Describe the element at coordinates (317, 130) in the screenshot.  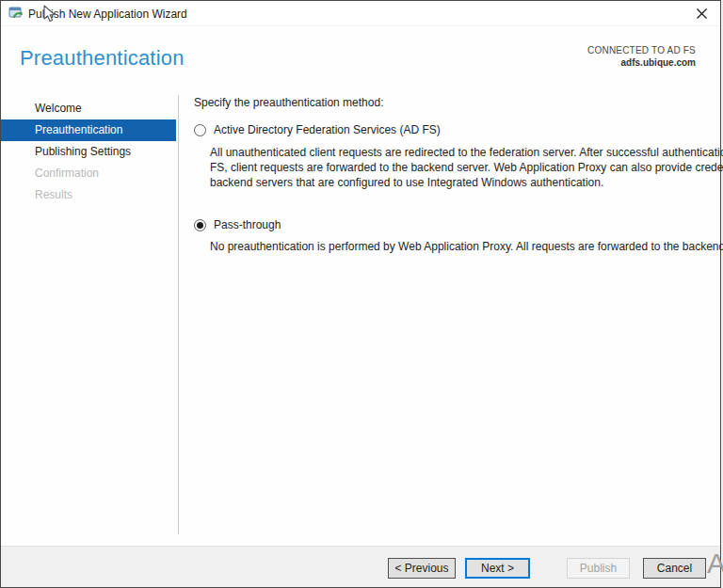
I see `radio-option-adfs: Active Directory Federation Services (AD…` at that location.